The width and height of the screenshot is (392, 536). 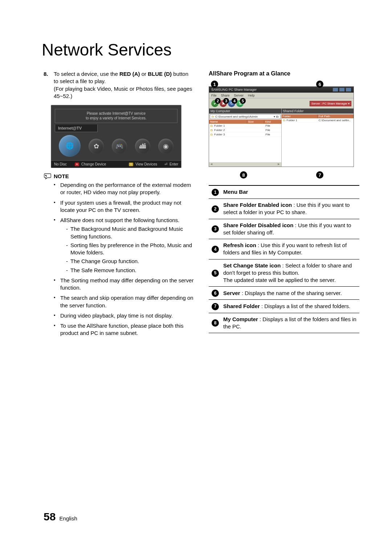 What do you see at coordinates (127, 250) in the screenshot?
I see `sub-notes: The Background Music and Background Musi…` at bounding box center [127, 250].